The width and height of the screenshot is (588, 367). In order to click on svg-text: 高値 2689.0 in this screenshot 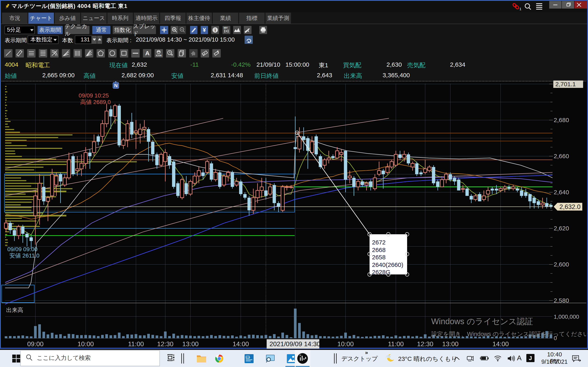, I will do `click(95, 102)`.